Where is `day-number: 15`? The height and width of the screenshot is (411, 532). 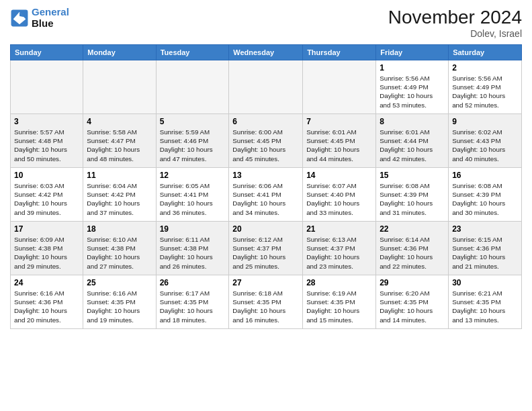 day-number: 15 is located at coordinates (412, 175).